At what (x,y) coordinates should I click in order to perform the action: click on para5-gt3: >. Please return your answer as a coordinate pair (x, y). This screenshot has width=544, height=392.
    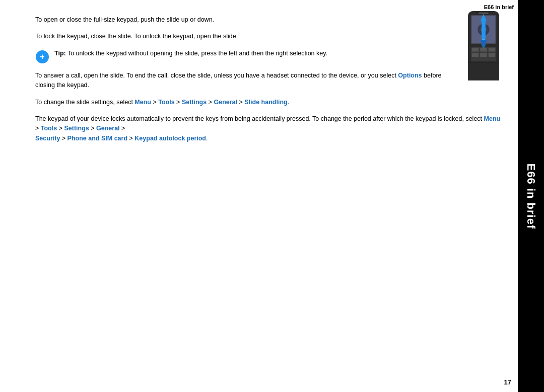
    Looking at the image, I should click on (93, 128).